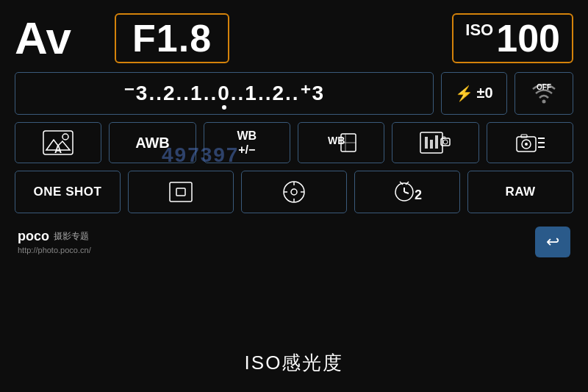 Image resolution: width=588 pixels, height=392 pixels. What do you see at coordinates (59, 38) in the screenshot?
I see `mode-label: Av` at bounding box center [59, 38].